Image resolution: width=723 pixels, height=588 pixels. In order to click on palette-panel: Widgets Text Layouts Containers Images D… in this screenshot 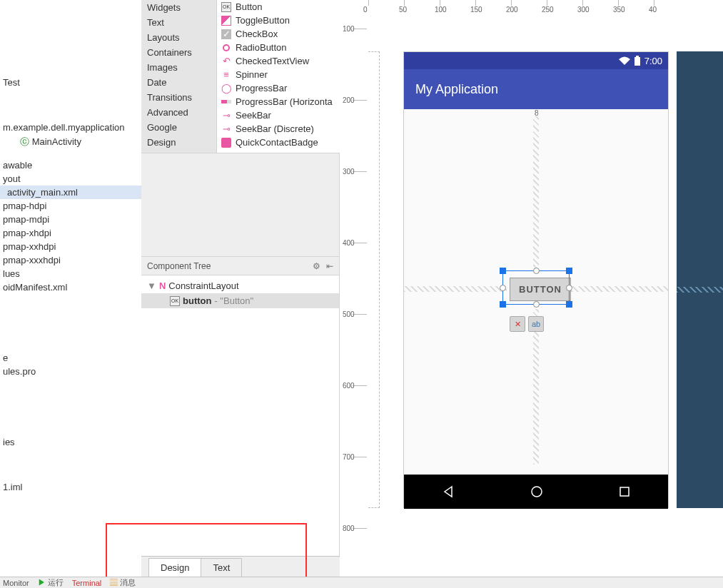, I will do `click(248, 76)`.